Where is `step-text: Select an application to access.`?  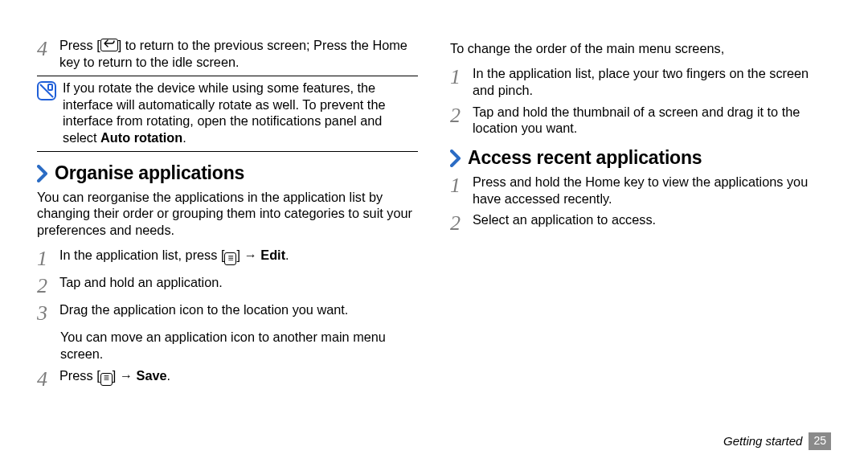
step-text: Select an application to access. is located at coordinates (652, 220).